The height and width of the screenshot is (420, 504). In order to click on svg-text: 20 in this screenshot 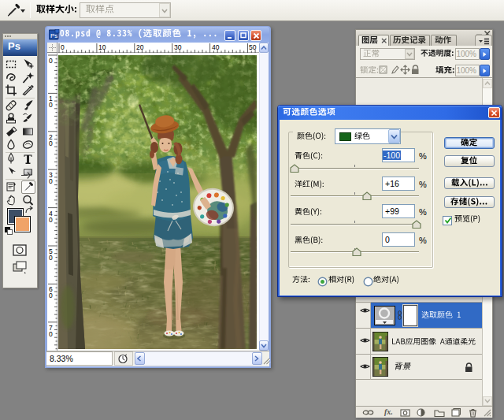, I will do `click(140, 47)`.